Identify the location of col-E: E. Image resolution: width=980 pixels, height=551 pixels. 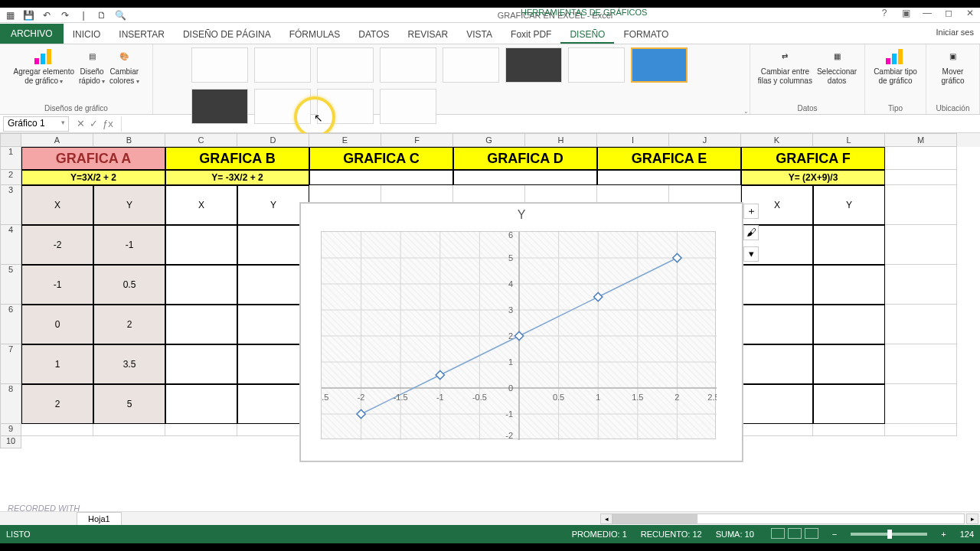
(345, 140).